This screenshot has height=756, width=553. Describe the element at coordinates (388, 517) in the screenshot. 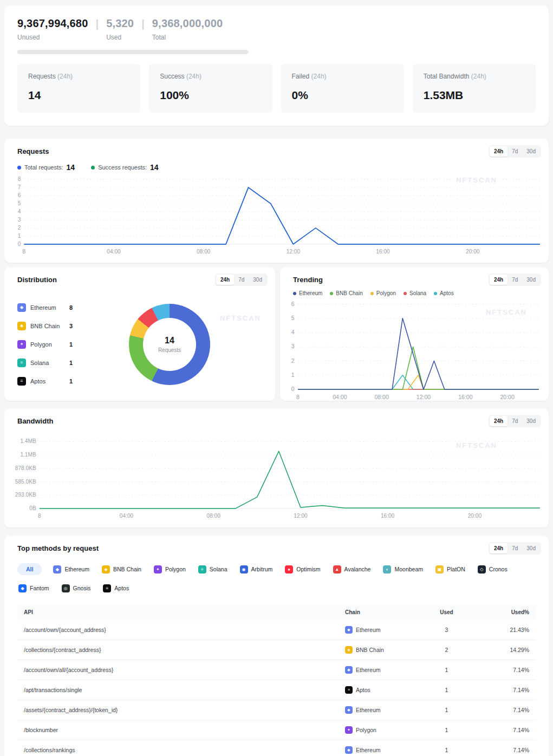

I see `svg-text: 16:00` at that location.